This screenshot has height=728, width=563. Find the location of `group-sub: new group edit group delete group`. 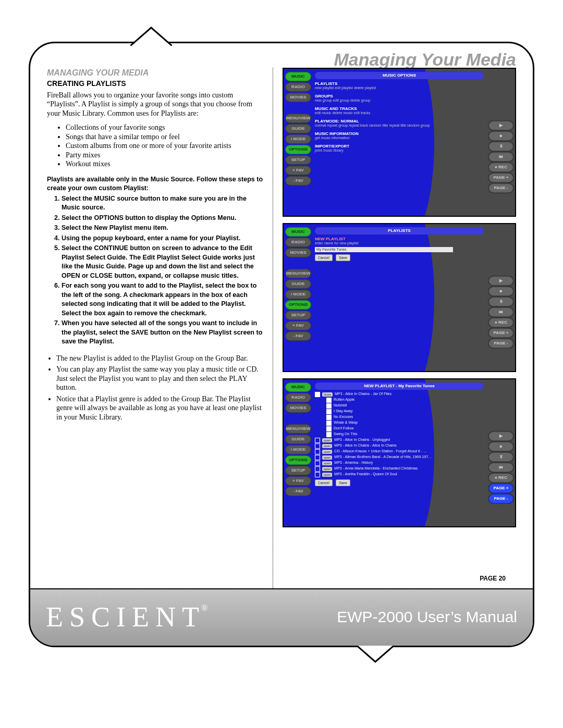

group-sub: new group edit group delete group is located at coordinates (399, 101).